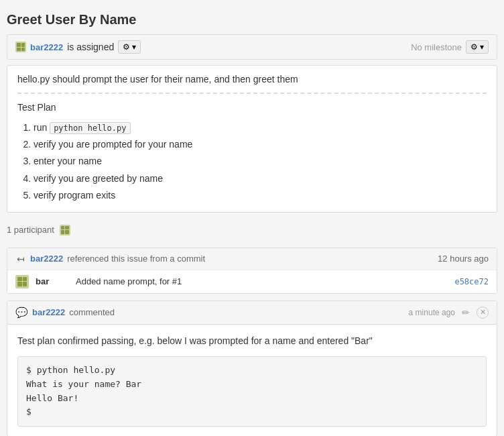 This screenshot has height=436, width=504. Describe the element at coordinates (463, 259) in the screenshot. I see `reference-time: 12 hours ago` at that location.